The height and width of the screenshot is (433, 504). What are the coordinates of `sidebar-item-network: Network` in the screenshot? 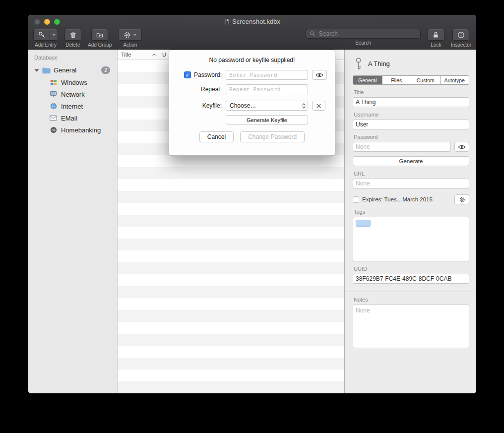 It's located at (72, 94).